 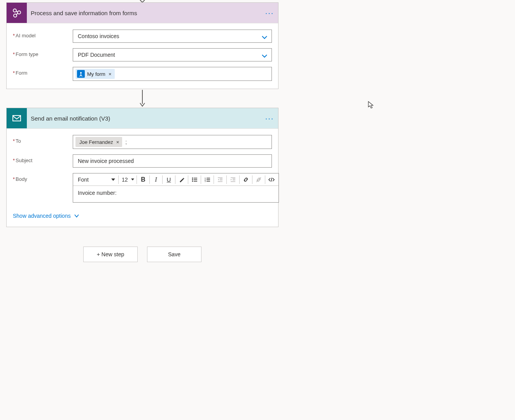 What do you see at coordinates (176, 180) in the screenshot?
I see `rte-toolbar: Font 12 B I` at bounding box center [176, 180].